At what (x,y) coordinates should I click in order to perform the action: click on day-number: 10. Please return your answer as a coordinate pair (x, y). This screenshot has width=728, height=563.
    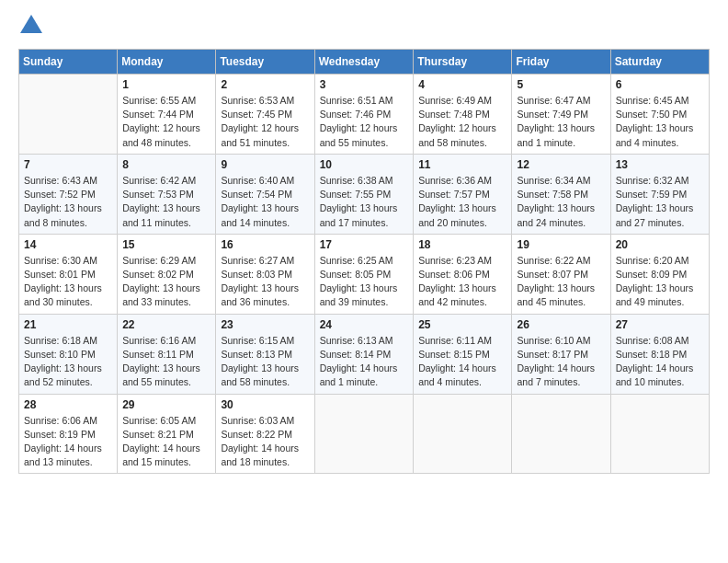
    Looking at the image, I should click on (364, 165).